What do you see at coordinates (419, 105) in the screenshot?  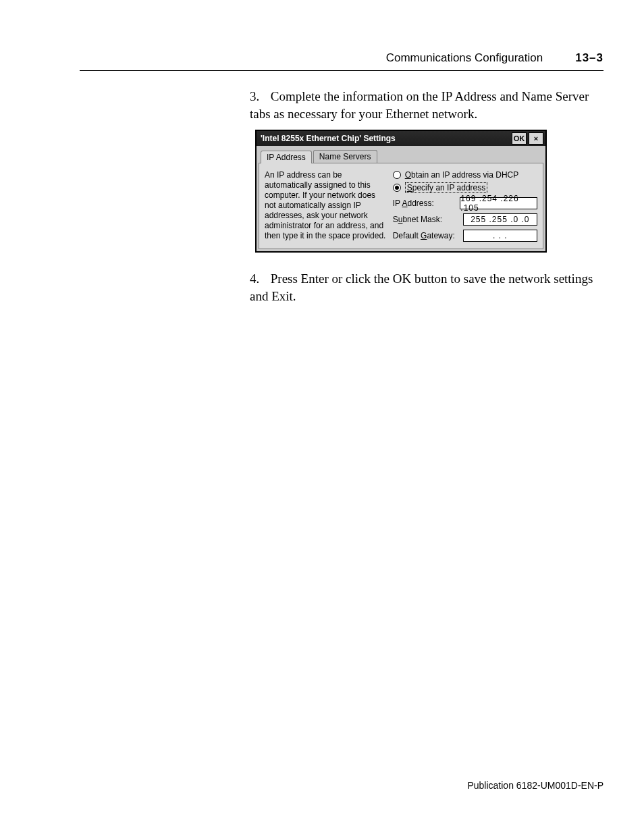 I see `step-3-text: Complete the information on the IP Addre…` at bounding box center [419, 105].